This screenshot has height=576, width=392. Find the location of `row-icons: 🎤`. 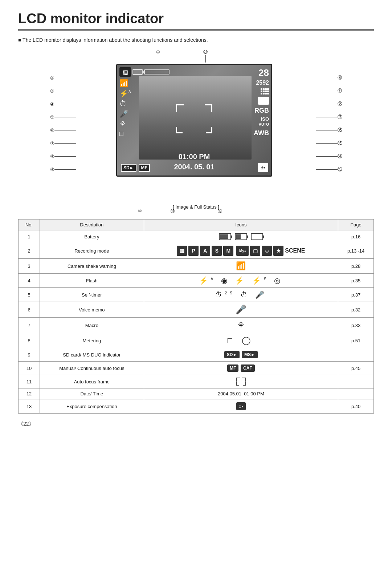

row-icons: 🎤 is located at coordinates (241, 310).